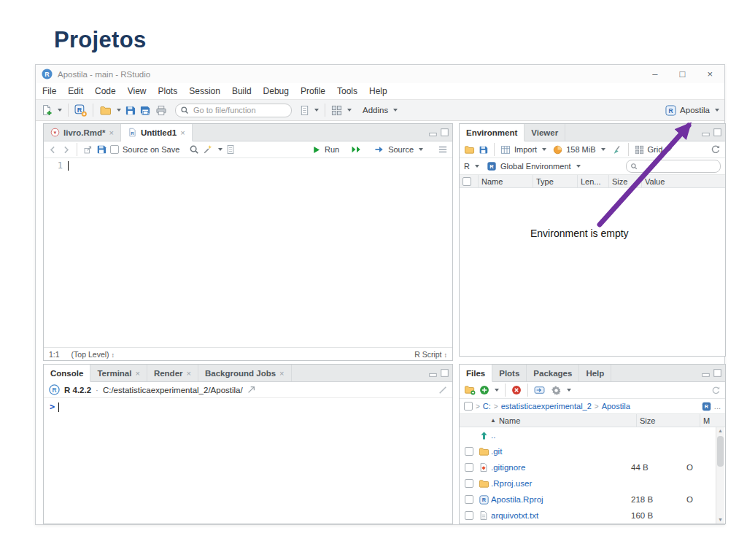 This screenshot has width=747, height=560. What do you see at coordinates (239, 110) in the screenshot?
I see `goto-file-input` at bounding box center [239, 110].